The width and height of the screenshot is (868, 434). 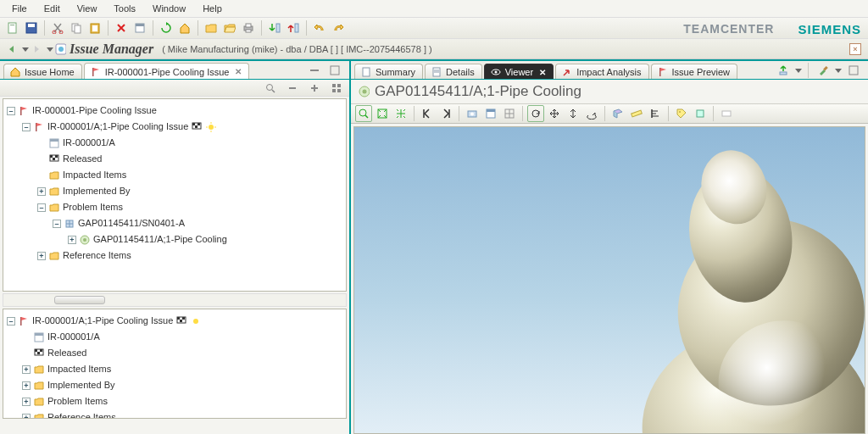 I want to click on tab-impact-analysis: Impact Analysis, so click(x=602, y=71).